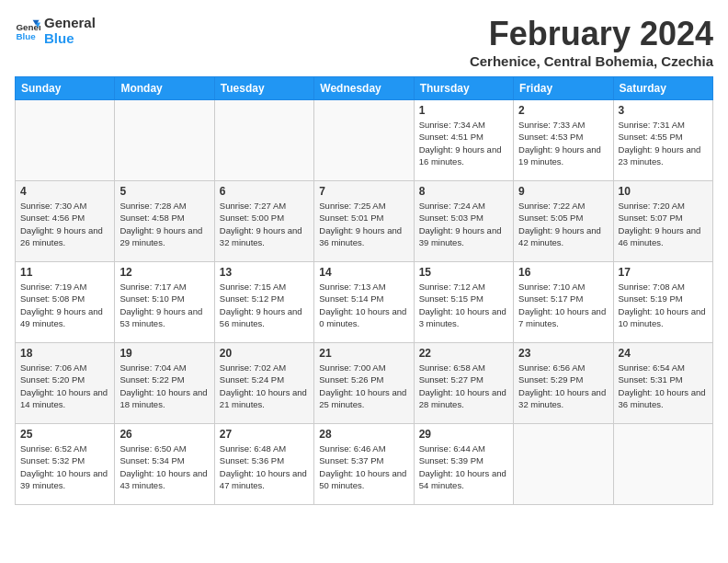 This screenshot has width=728, height=563. I want to click on day-number: 5, so click(164, 191).